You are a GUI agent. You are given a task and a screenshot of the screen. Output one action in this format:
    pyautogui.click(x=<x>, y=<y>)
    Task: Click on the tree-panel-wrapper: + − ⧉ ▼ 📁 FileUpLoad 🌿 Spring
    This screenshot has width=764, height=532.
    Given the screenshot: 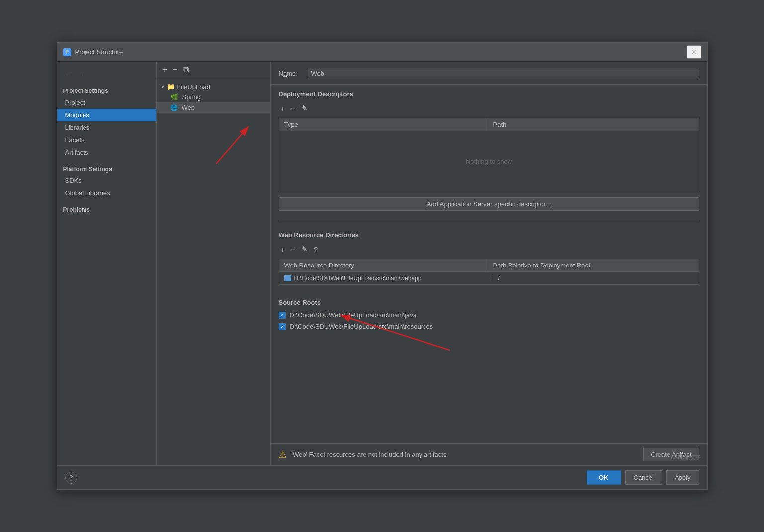 What is the action you would take?
    pyautogui.click(x=214, y=264)
    